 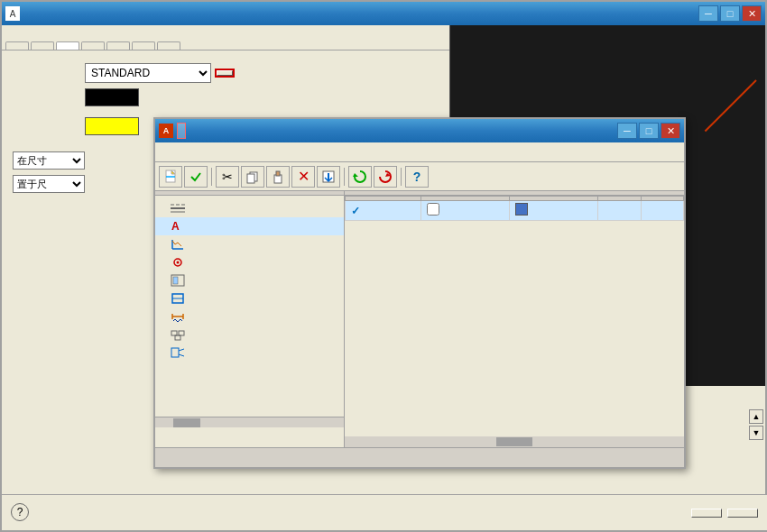 I want to click on explorer-statusbar, so click(x=420, y=457).